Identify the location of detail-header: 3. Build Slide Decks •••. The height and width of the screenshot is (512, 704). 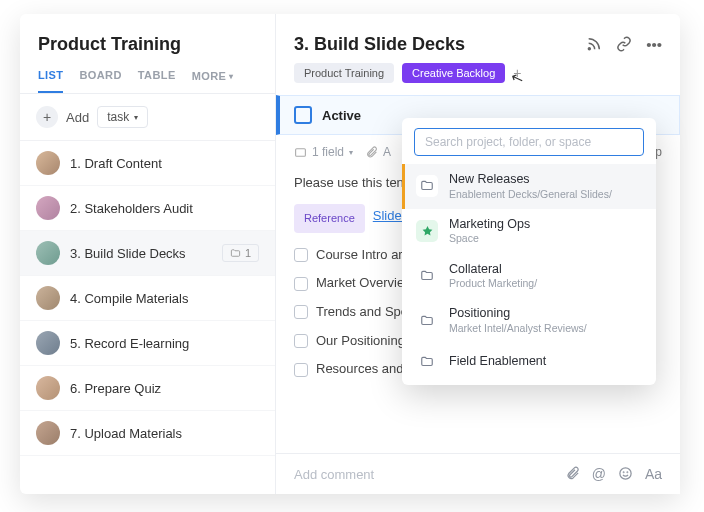
(478, 38).